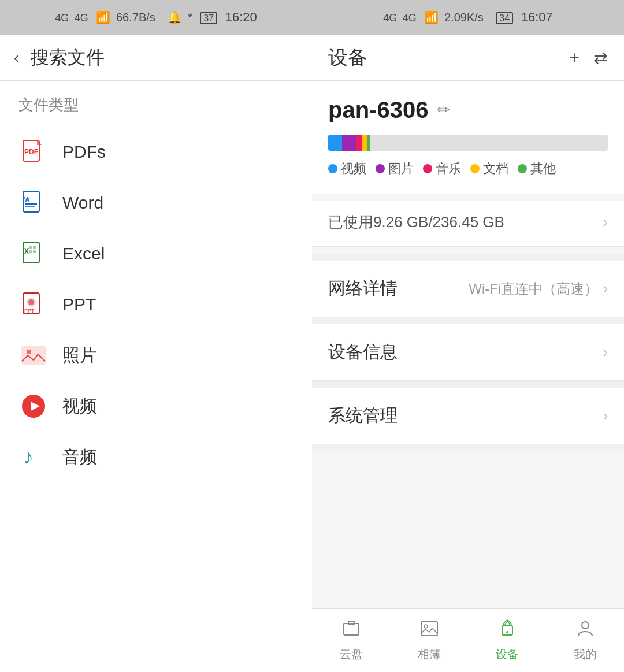 This screenshot has width=624, height=672. I want to click on back-button: ‹, so click(16, 58).